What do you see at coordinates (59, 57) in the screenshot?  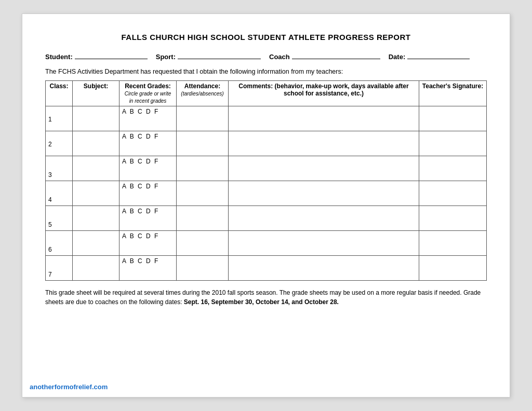 I see `student-label: Student:` at bounding box center [59, 57].